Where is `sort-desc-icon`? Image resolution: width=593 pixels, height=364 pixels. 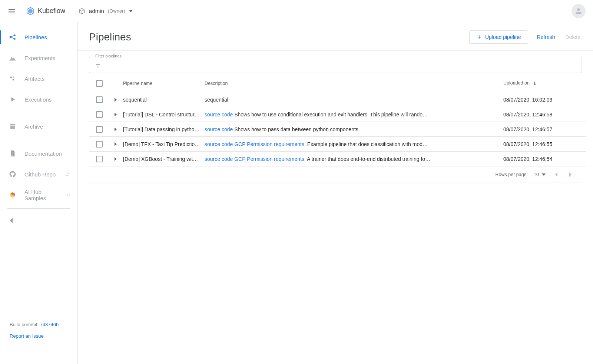 sort-desc-icon is located at coordinates (535, 83).